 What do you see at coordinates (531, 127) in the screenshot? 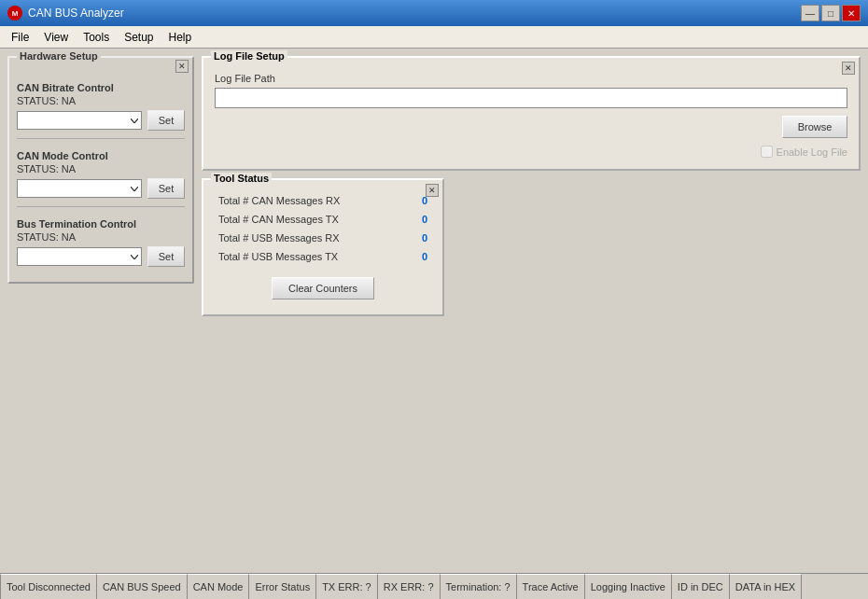
I see `log-browse-row: Browse` at bounding box center [531, 127].